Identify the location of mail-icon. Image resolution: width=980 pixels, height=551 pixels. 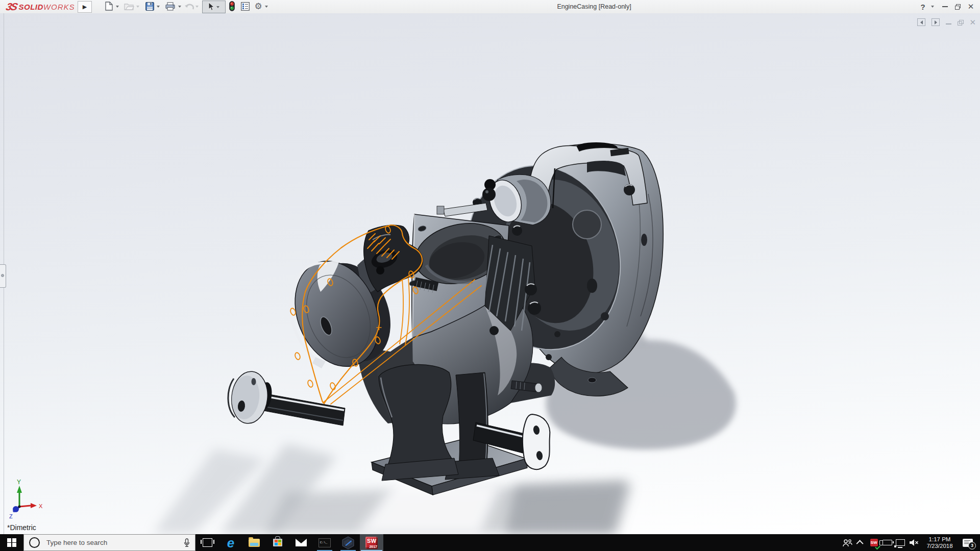
(301, 543).